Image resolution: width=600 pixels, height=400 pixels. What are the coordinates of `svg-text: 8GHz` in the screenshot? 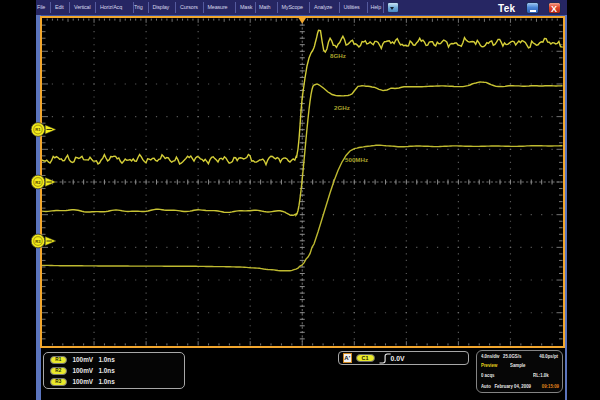 It's located at (338, 56).